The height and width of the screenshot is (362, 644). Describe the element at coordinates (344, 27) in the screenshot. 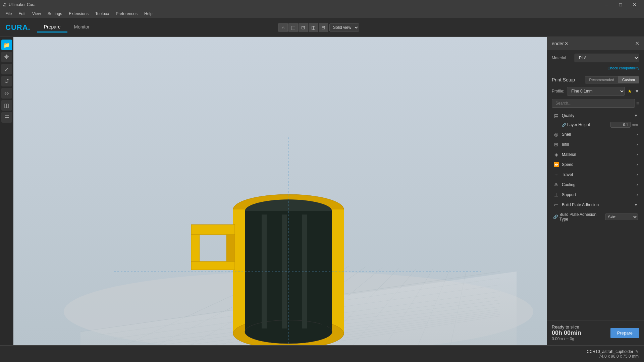

I see `view-mode-select: Solid view X-Ray Layers` at that location.